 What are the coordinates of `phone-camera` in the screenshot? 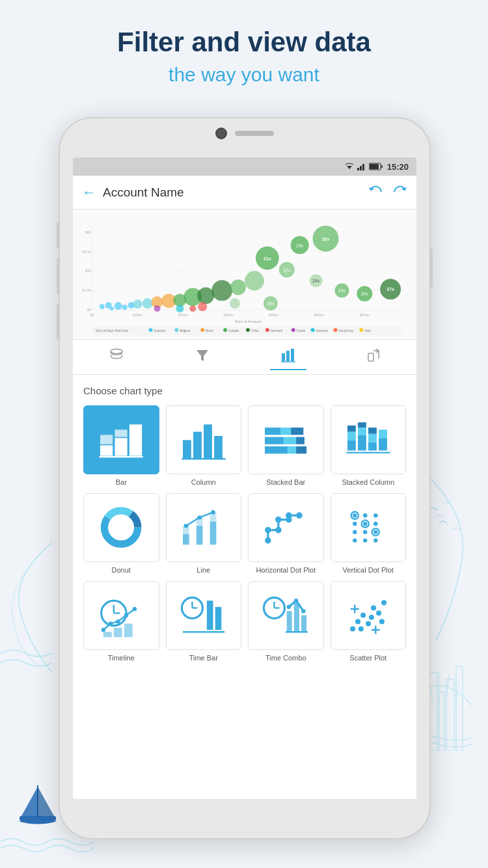 It's located at (221, 133).